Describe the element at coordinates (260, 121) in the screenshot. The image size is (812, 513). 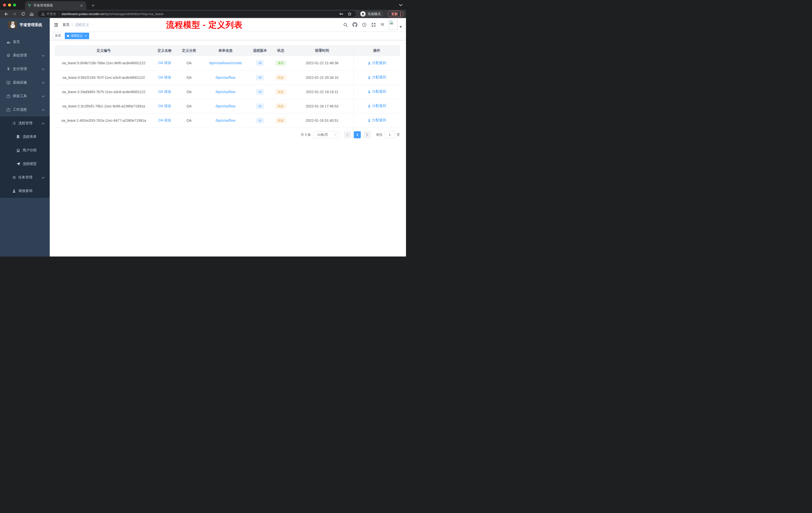
I see `version-badge: v1` at that location.